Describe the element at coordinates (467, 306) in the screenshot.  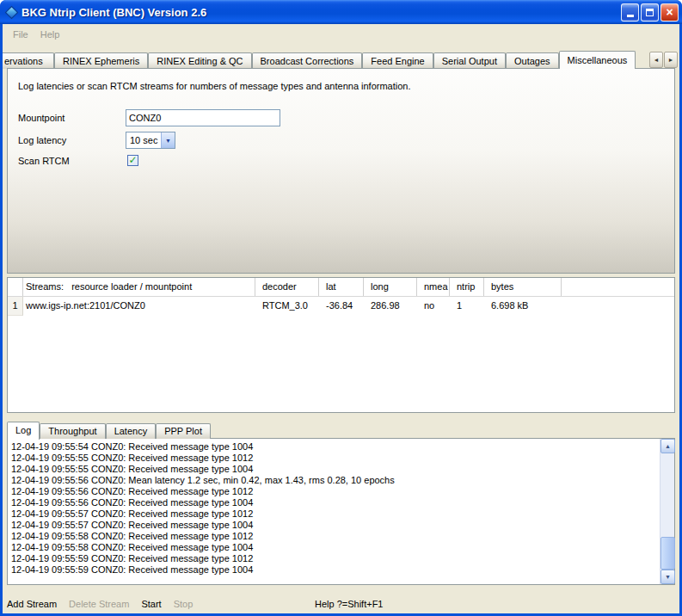
I see `cell-ntrip: 1` at that location.